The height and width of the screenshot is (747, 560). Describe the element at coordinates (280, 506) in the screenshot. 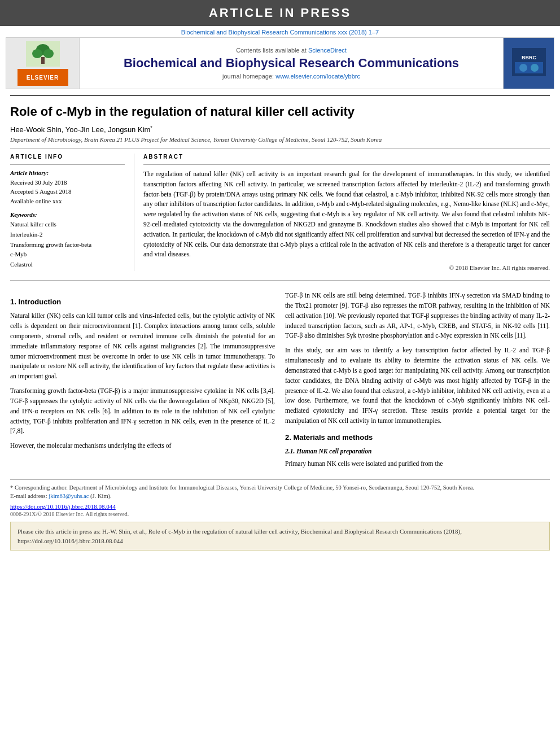

I see `doi-line: https://doi.org/10.1016/j.bbrc.2018.08.0…` at that location.